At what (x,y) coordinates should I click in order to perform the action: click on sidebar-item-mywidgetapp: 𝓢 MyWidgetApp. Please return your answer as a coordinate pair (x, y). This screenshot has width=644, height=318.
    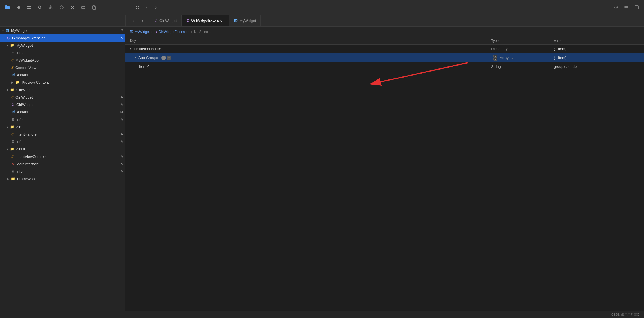
    Looking at the image, I should click on (63, 60).